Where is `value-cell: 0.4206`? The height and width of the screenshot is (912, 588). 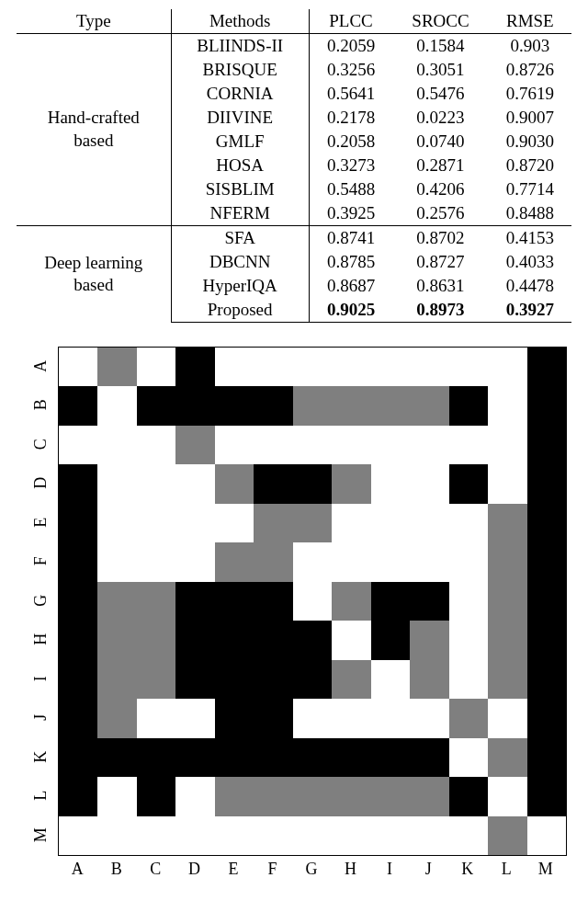 value-cell: 0.4206 is located at coordinates (440, 189).